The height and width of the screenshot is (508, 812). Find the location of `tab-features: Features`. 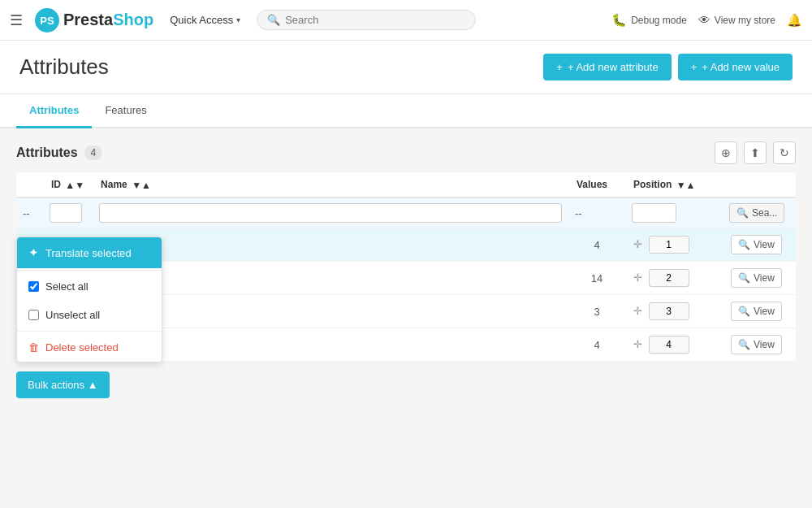

tab-features: Features is located at coordinates (125, 111).